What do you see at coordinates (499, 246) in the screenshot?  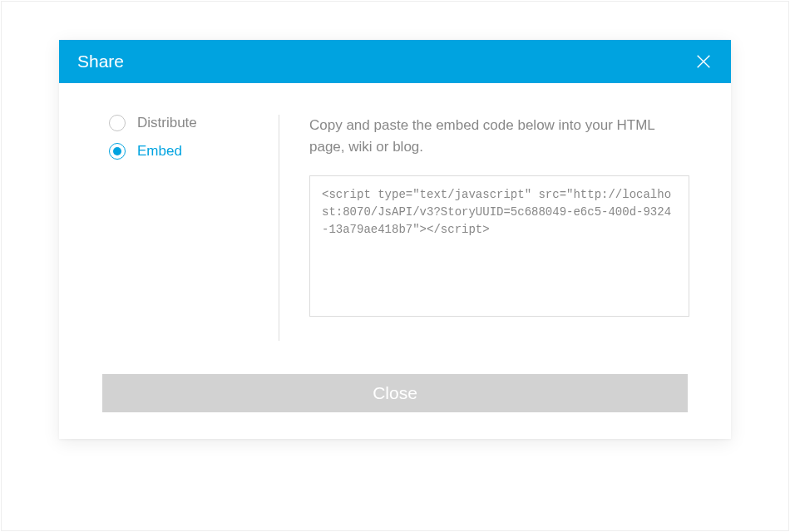 I see `embed-code-box: <script type="text/javascript" src="http…` at bounding box center [499, 246].